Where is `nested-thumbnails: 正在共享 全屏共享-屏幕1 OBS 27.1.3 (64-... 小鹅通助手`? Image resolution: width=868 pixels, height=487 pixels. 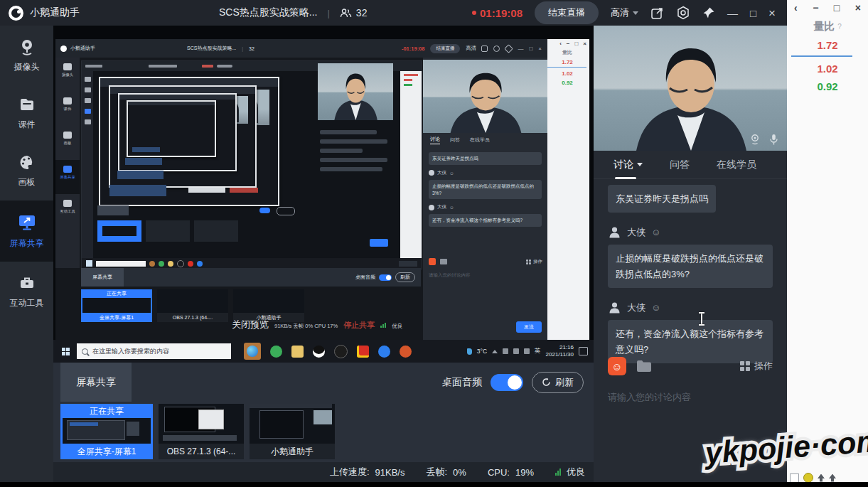 nested-thumbnails: 正在共享 全屏共享-屏幕1 OBS 27.1.3 (64-... 小鹅通助手 is located at coordinates (193, 306).